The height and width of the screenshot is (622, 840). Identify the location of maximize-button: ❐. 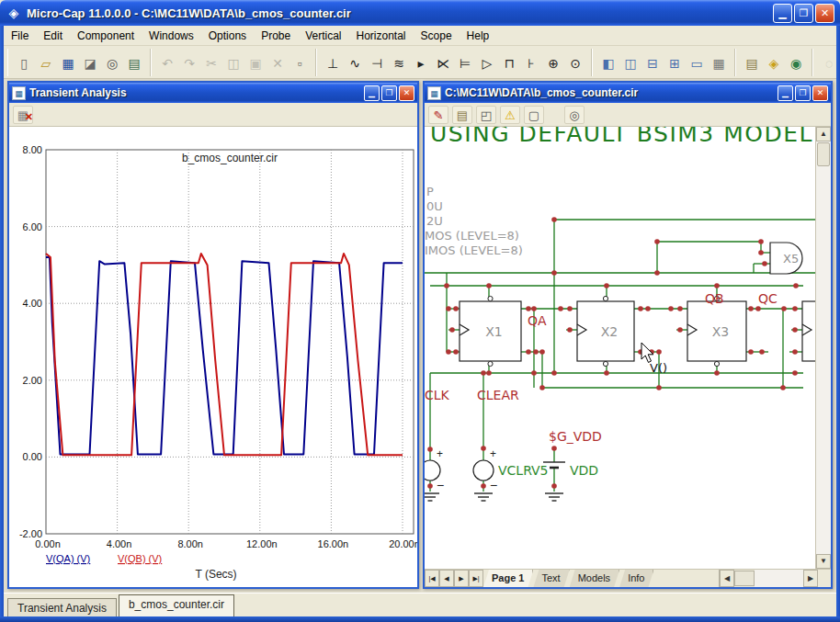
(803, 13).